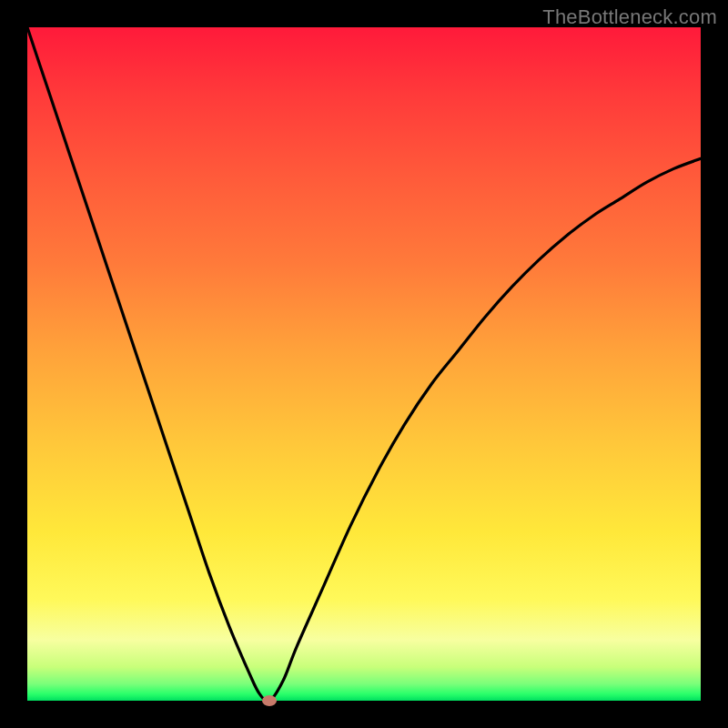 The width and height of the screenshot is (728, 728). What do you see at coordinates (630, 17) in the screenshot?
I see `watermark-text: TheBottleneck.com` at bounding box center [630, 17].